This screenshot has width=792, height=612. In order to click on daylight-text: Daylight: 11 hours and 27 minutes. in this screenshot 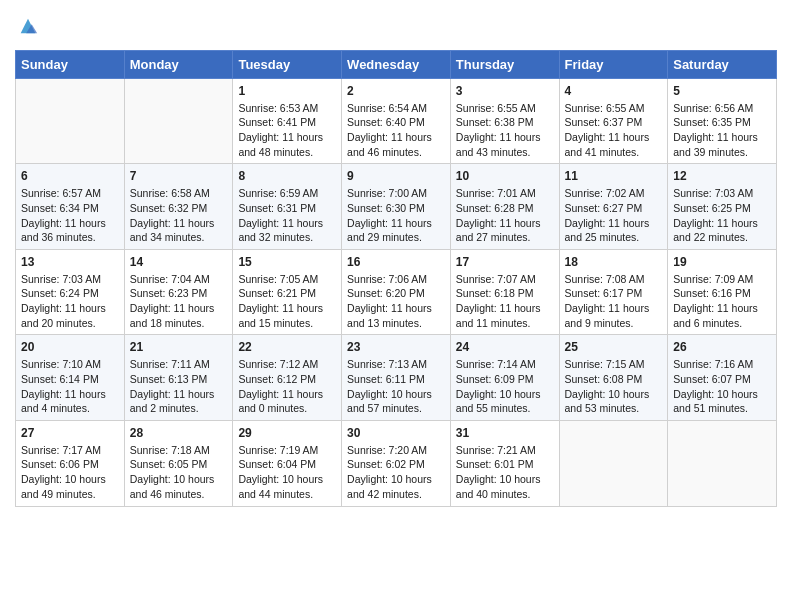, I will do `click(498, 230)`.